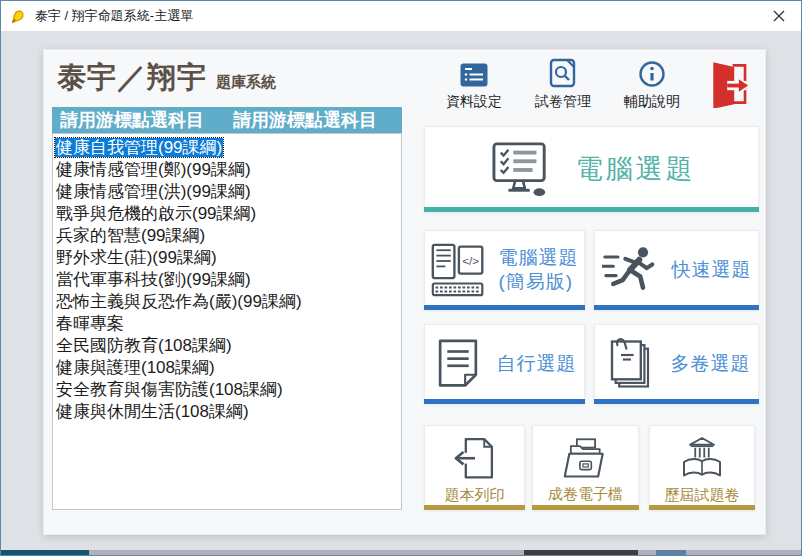 The width and height of the screenshot is (802, 556). I want to click on close-button, so click(779, 16).